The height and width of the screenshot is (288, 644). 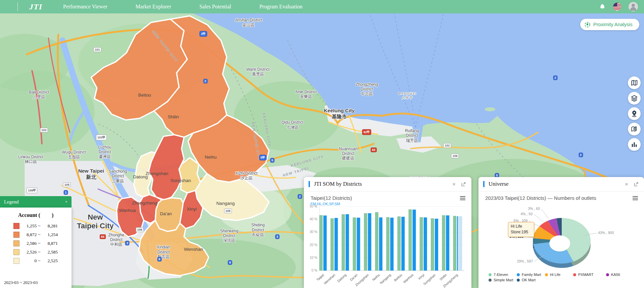 I want to click on universe-panel: Universe × 2023/03 Taipei(12 Districts) …, so click(x=561, y=233).